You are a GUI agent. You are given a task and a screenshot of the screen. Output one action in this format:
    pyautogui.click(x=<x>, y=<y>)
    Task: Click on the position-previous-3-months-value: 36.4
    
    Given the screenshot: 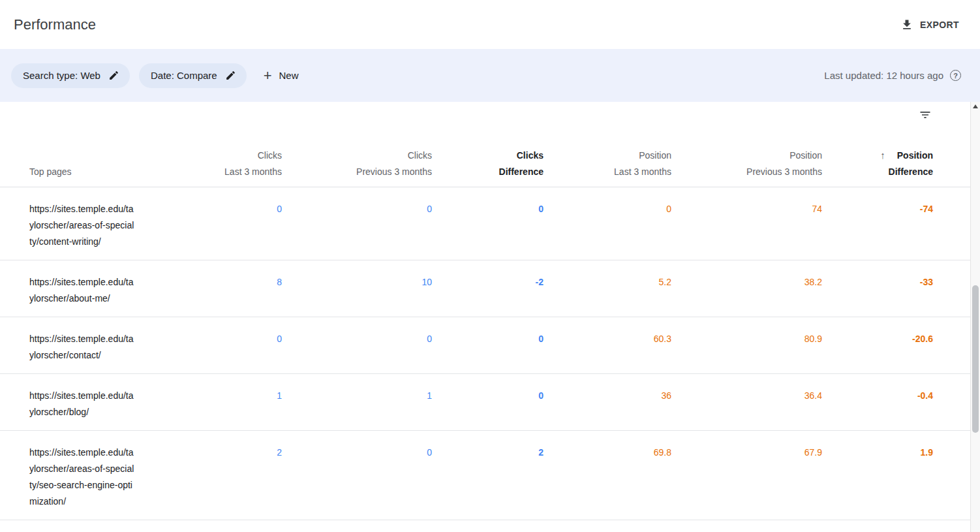 What is the action you would take?
    pyautogui.click(x=746, y=404)
    